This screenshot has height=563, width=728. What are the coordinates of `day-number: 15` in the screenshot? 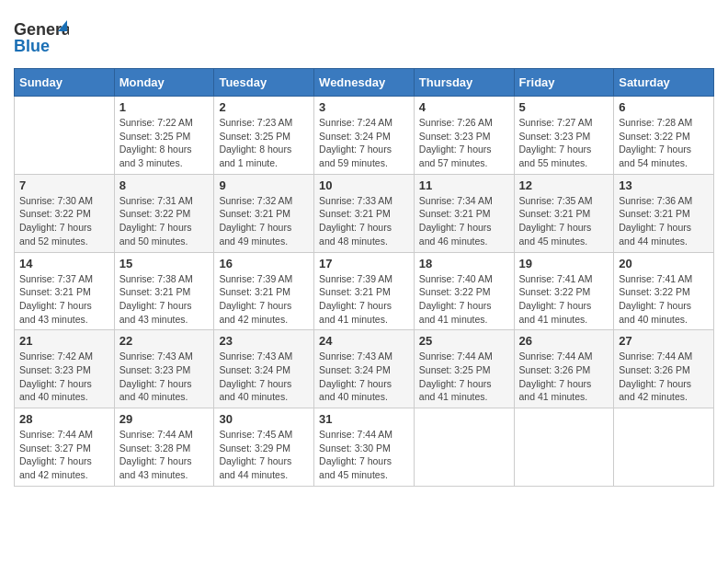 It's located at (165, 263).